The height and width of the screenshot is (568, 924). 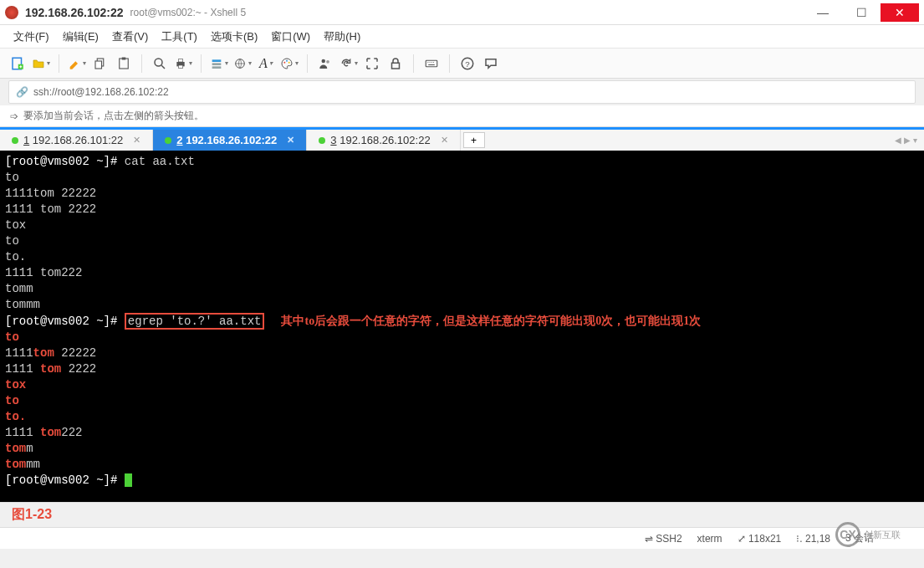 I want to click on watermark-text: 创新互联, so click(x=882, y=535).